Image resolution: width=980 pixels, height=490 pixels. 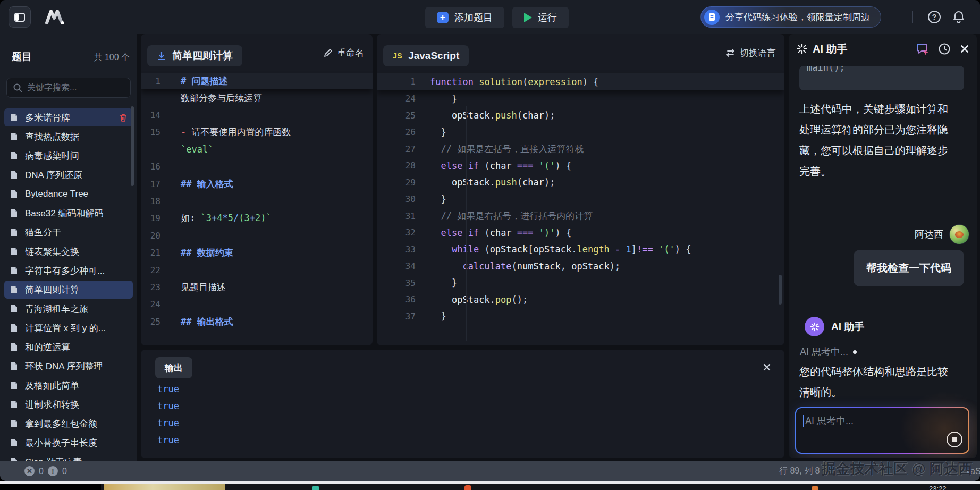 I want to click on taskbar-black-region, so click(x=50, y=487).